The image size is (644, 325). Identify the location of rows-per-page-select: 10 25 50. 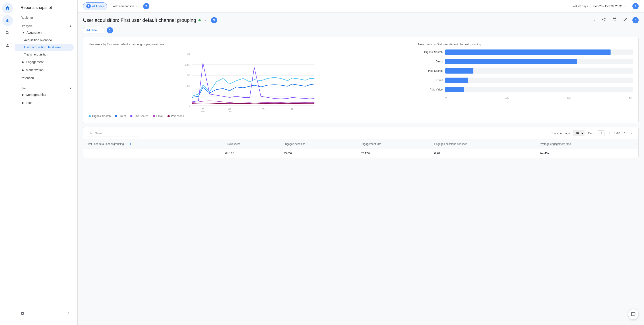
(578, 133).